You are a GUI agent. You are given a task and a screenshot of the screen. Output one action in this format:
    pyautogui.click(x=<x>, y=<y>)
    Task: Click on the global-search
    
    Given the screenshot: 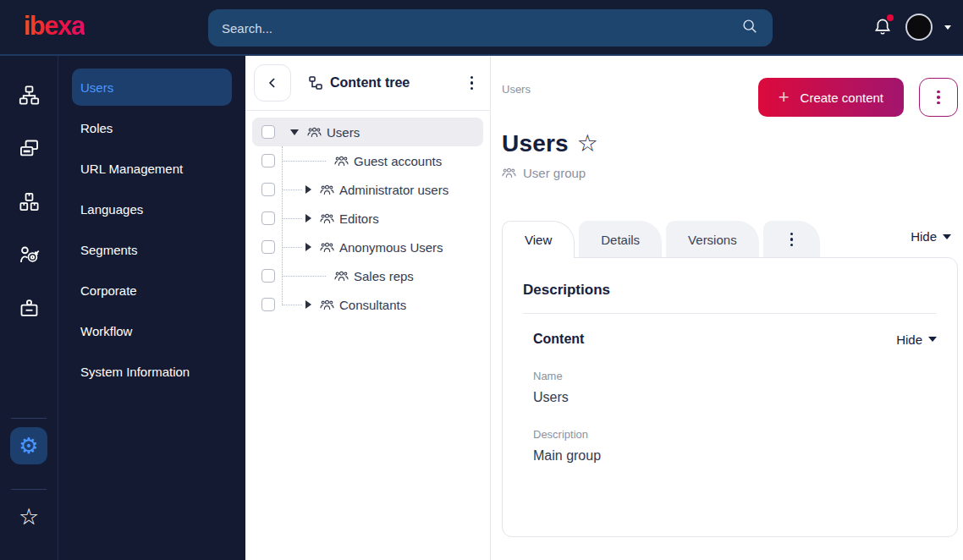 What is the action you would take?
    pyautogui.click(x=491, y=28)
    